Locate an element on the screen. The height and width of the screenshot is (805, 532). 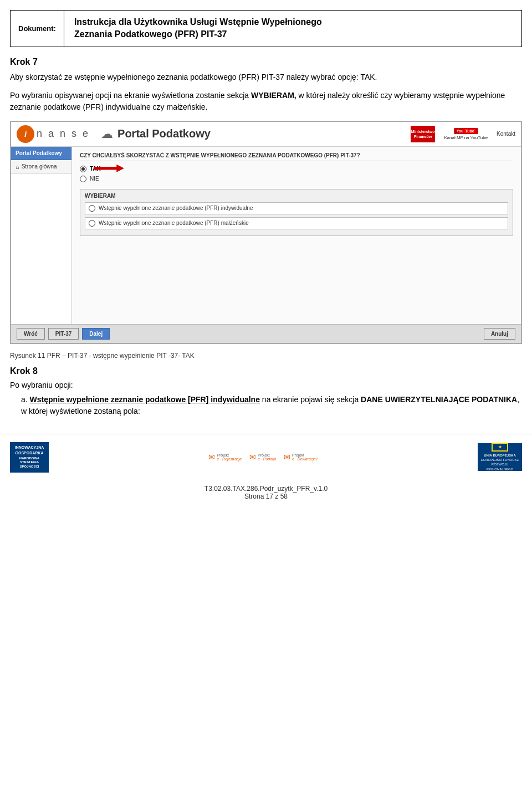
envelope-icon: ✉ is located at coordinates (212, 457).